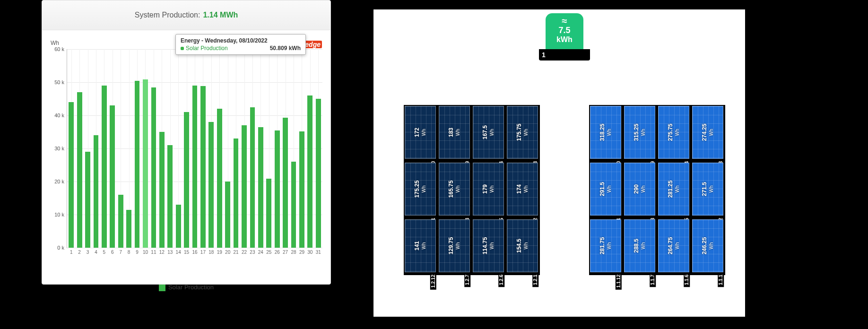  I want to click on card-header: System Production: 1.14 MWh, so click(186, 15).